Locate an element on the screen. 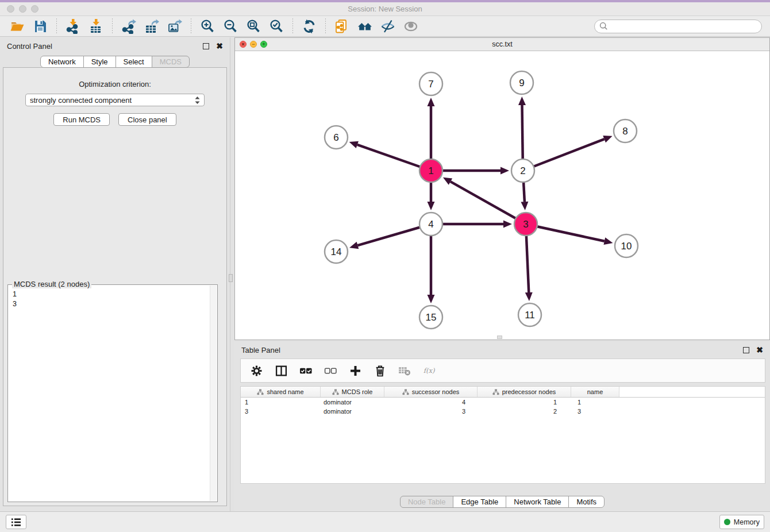 The width and height of the screenshot is (770, 532). apply-layout-button is located at coordinates (309, 26).